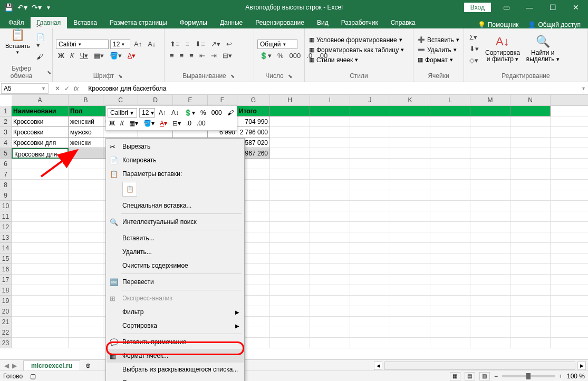  I want to click on mini-italic-button: К, so click(122, 123).